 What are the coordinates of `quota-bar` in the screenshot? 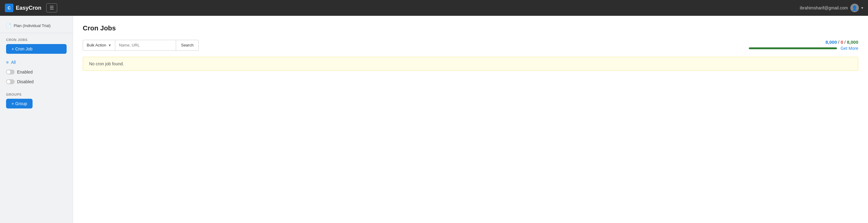 It's located at (793, 48).